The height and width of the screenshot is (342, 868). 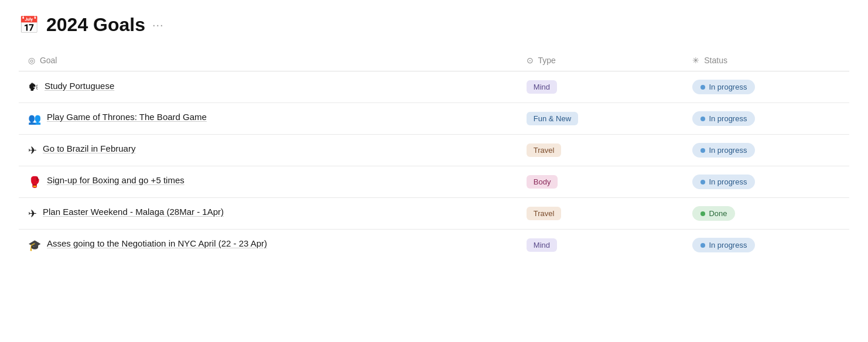 What do you see at coordinates (434, 25) in the screenshot?
I see `page-header: 📅 2024 Goals ···` at bounding box center [434, 25].